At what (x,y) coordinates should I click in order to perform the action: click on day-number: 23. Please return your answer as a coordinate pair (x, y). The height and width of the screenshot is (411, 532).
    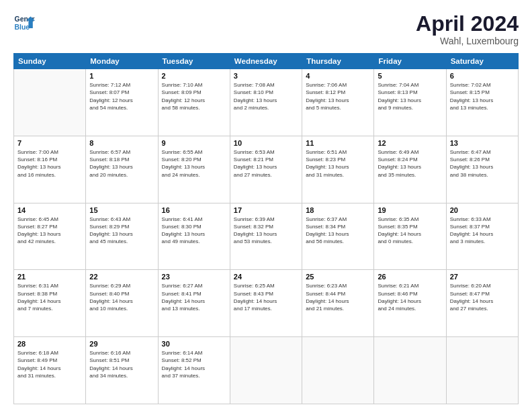
    Looking at the image, I should click on (194, 277).